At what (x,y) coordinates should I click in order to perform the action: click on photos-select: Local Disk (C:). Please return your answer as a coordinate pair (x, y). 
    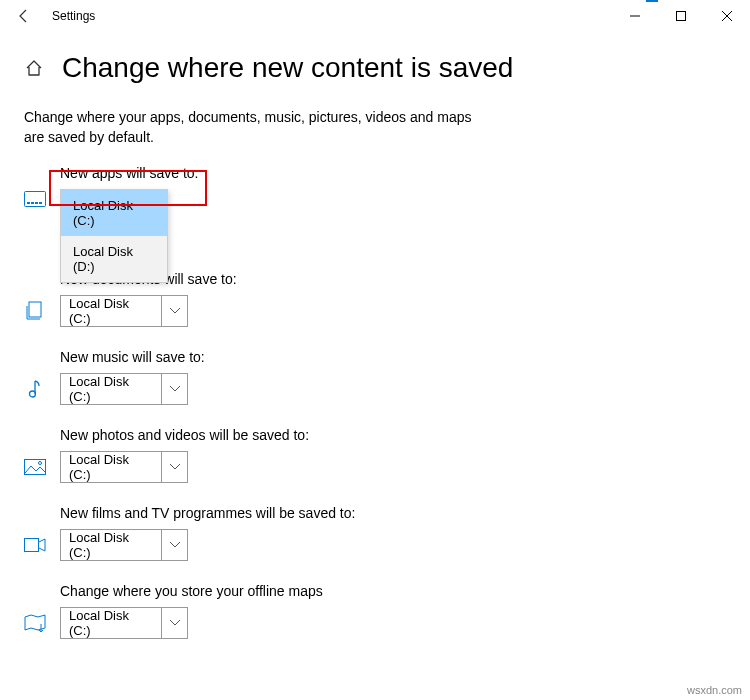
    Looking at the image, I should click on (124, 467).